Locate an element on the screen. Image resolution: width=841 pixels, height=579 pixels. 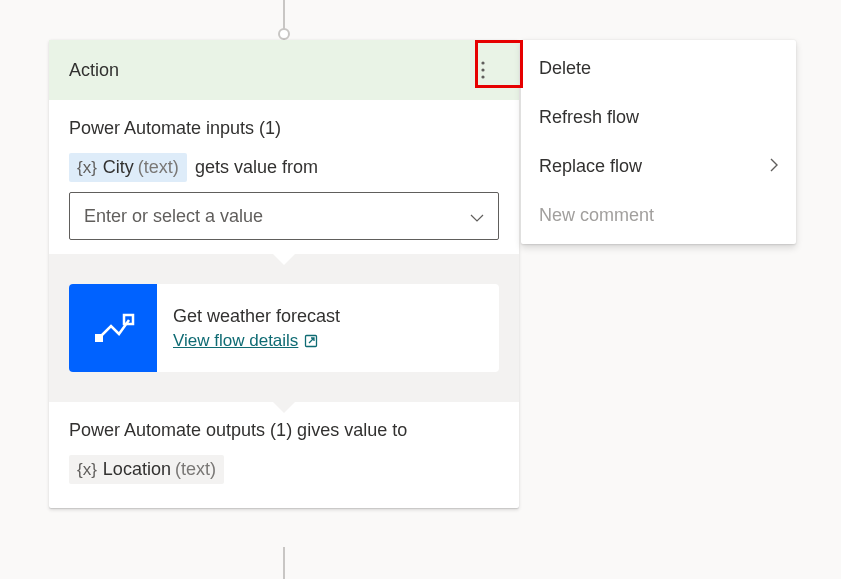
output-variable-type: (text) is located at coordinates (196, 470).